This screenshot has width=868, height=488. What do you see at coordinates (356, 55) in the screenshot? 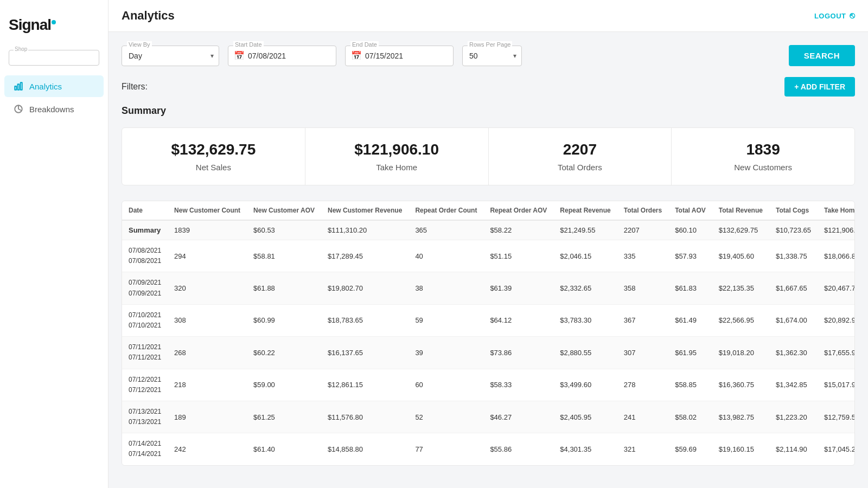
I see `end-date-calendar-icon: 📅` at bounding box center [356, 55].